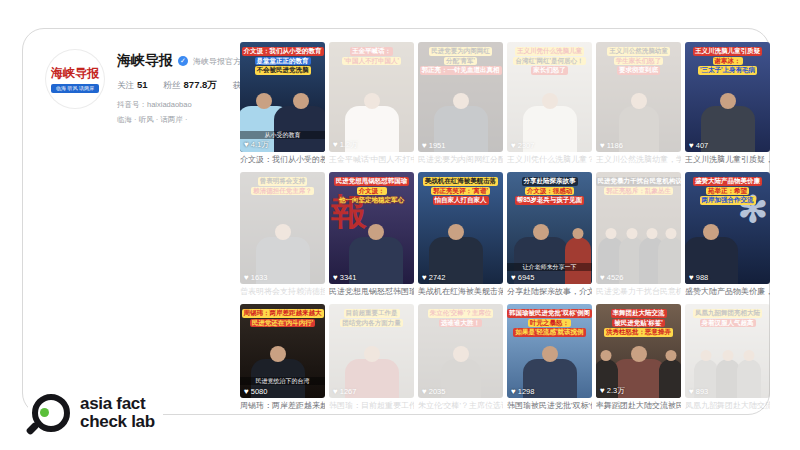 This screenshot has height=450, width=800. I want to click on video-thumbnail: 曾表明将会支持赖清德担任党主席？♥1633, so click(282, 228).